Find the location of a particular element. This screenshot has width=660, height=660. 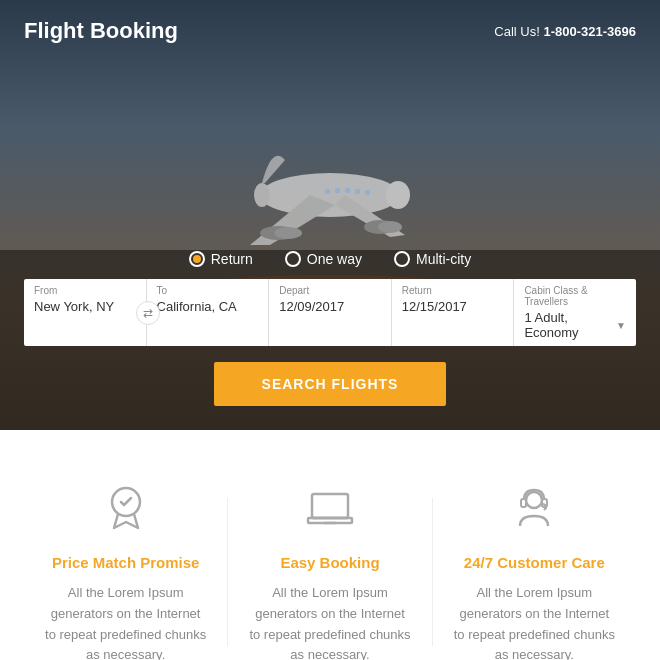

search-flights-button: SEARCH FLIGHTS is located at coordinates (330, 384).